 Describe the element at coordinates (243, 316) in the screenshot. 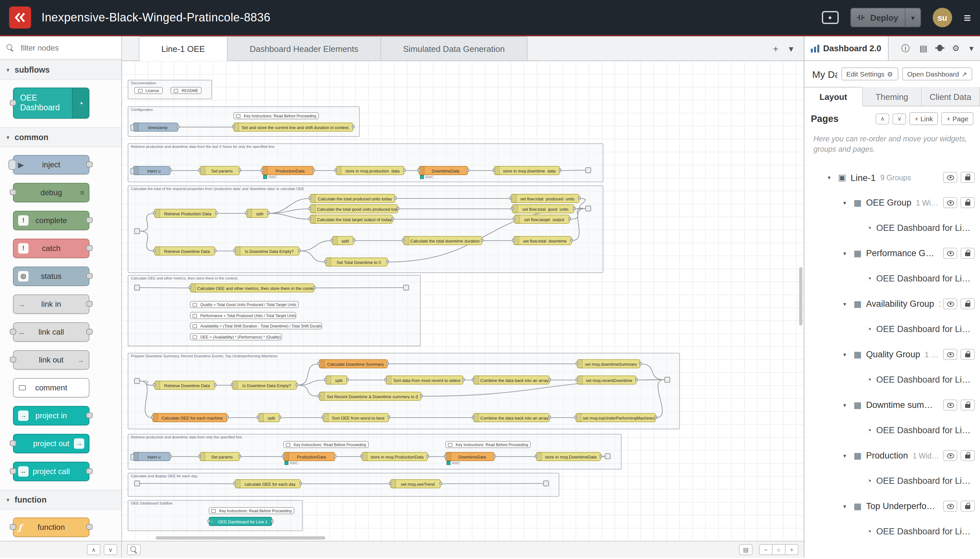

I see `comment-node-g5-c2: Performance = Total Produced Units / Tot…` at that location.